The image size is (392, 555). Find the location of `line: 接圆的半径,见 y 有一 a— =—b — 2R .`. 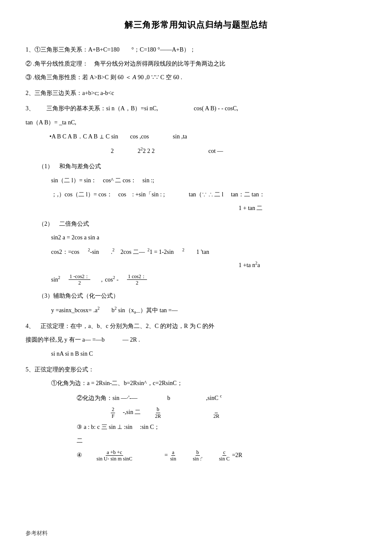

line: 接圆的半径,见 y 有一 a— =—b — 2R . is located at coordinates (196, 340).